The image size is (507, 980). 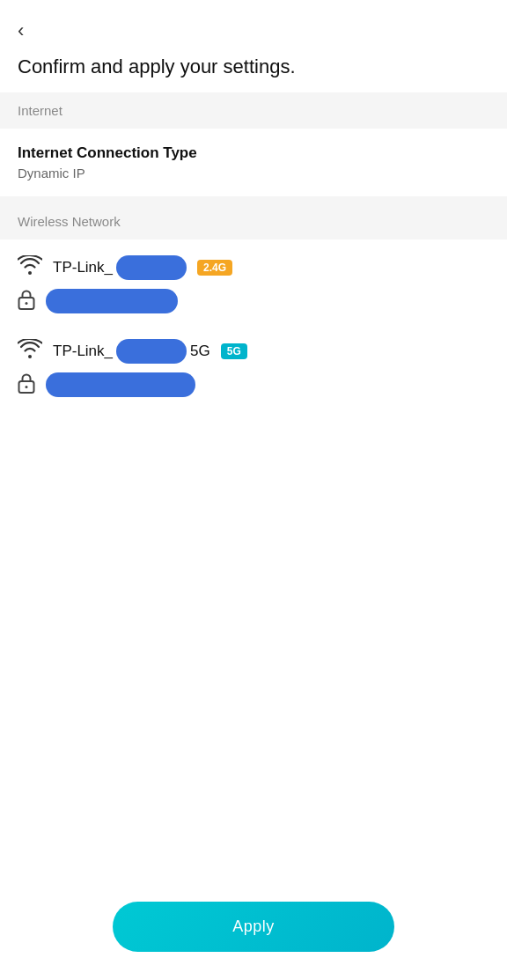 I want to click on password-redacted-2g, so click(x=112, y=301).